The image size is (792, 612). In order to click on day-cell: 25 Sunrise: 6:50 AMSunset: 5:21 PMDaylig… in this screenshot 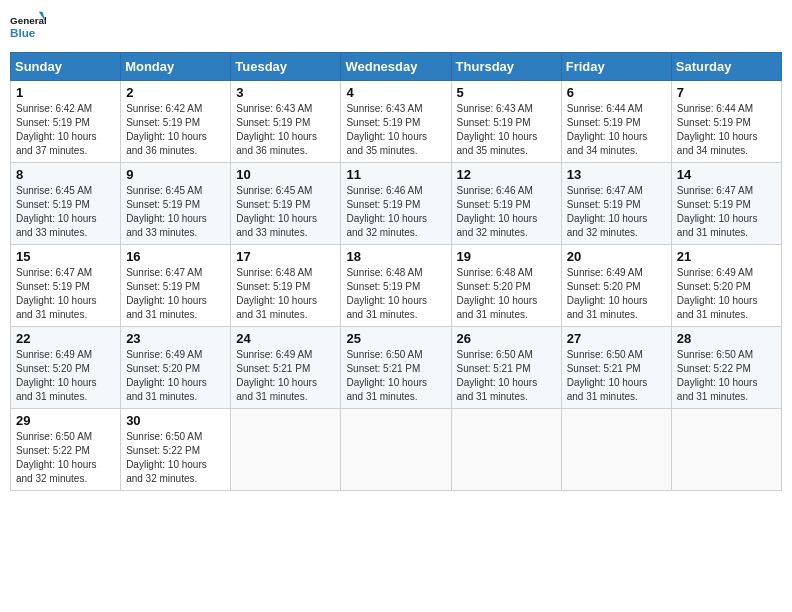, I will do `click(396, 368)`.